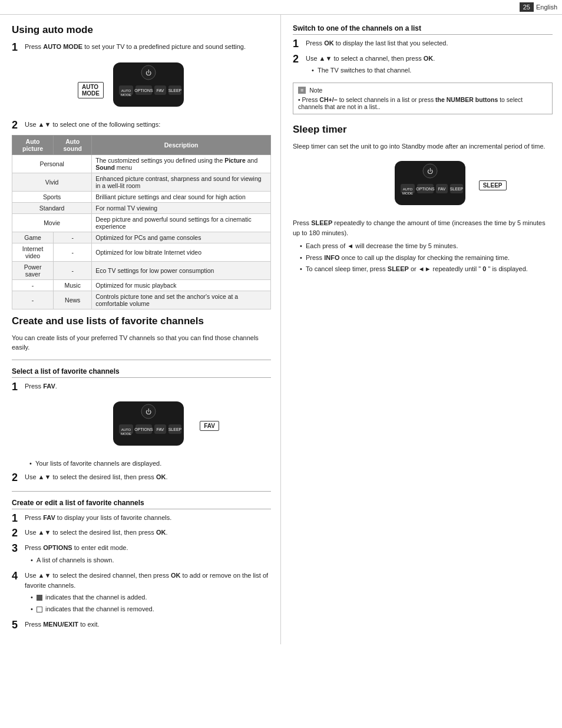 The height and width of the screenshot is (728, 562). I want to click on table-cell-music-pic: -, so click(33, 285).